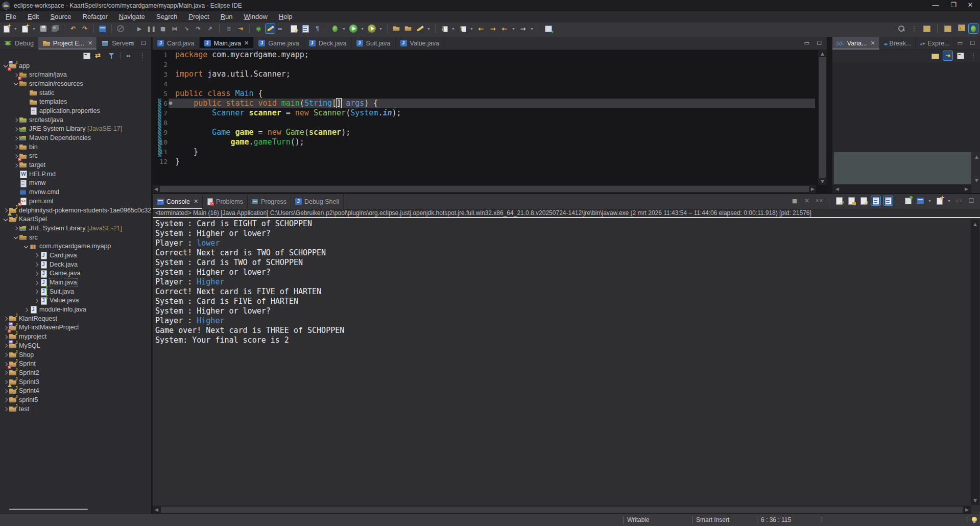 The image size is (980, 526). What do you see at coordinates (876, 201) in the screenshot?
I see `stdout-lock-icon` at bounding box center [876, 201].